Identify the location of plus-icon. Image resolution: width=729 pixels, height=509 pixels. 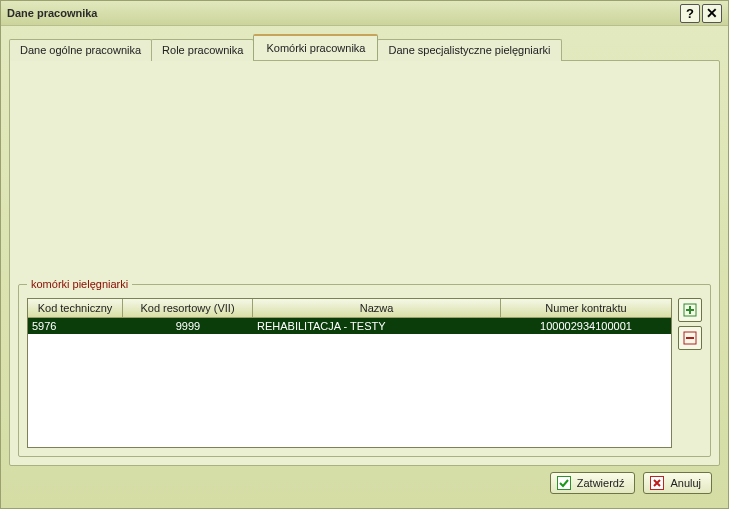
(690, 310).